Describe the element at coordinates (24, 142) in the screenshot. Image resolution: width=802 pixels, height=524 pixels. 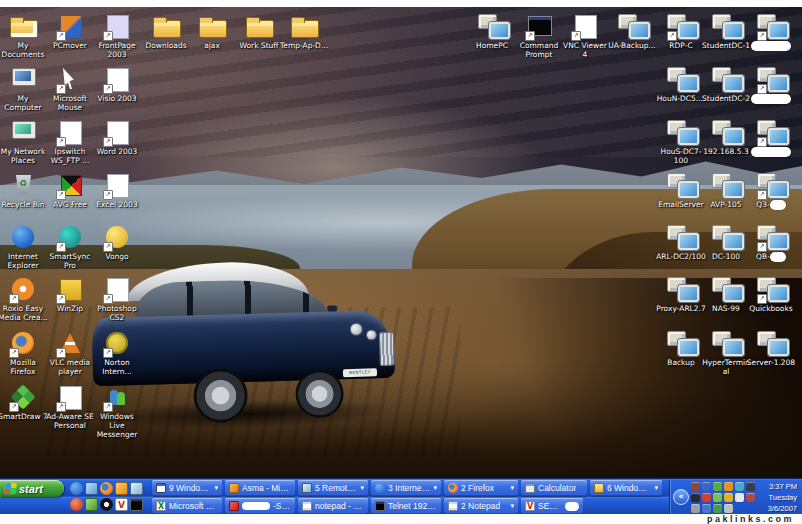
I see `desktop-icon-my-network-places: My Network Places` at that location.